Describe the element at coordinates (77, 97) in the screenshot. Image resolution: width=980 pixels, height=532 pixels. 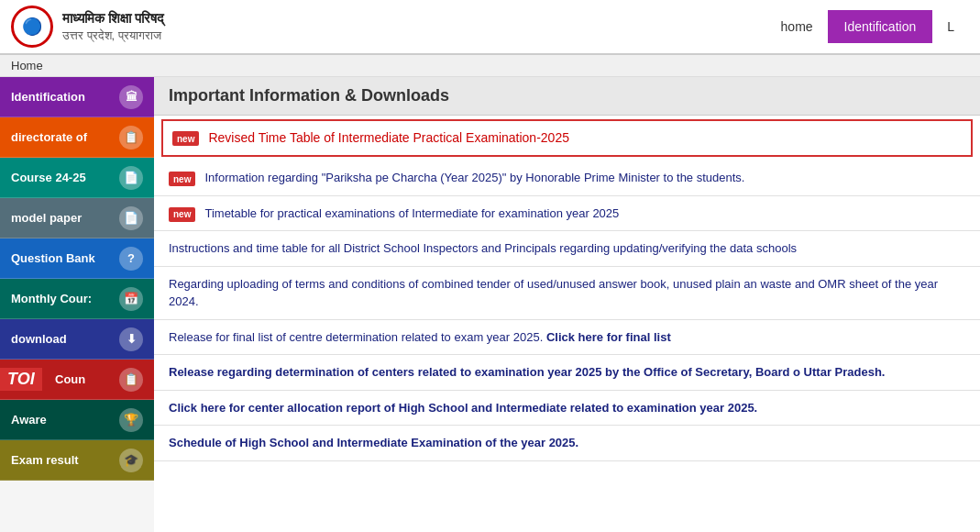
I see `sidebar-item-identification: Identification 🏛` at that location.